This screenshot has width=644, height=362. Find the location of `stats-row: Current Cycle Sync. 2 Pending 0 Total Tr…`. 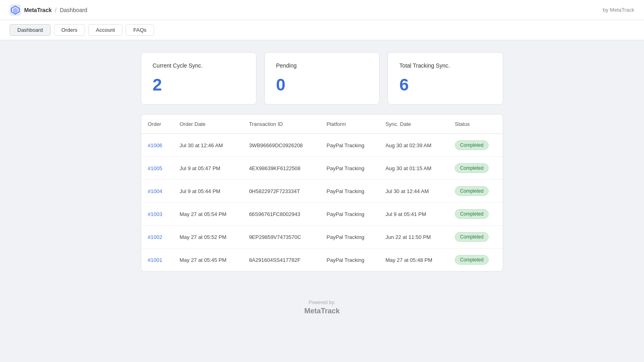

stats-row: Current Cycle Sync. 2 Pending 0 Total Tr… is located at coordinates (322, 78).